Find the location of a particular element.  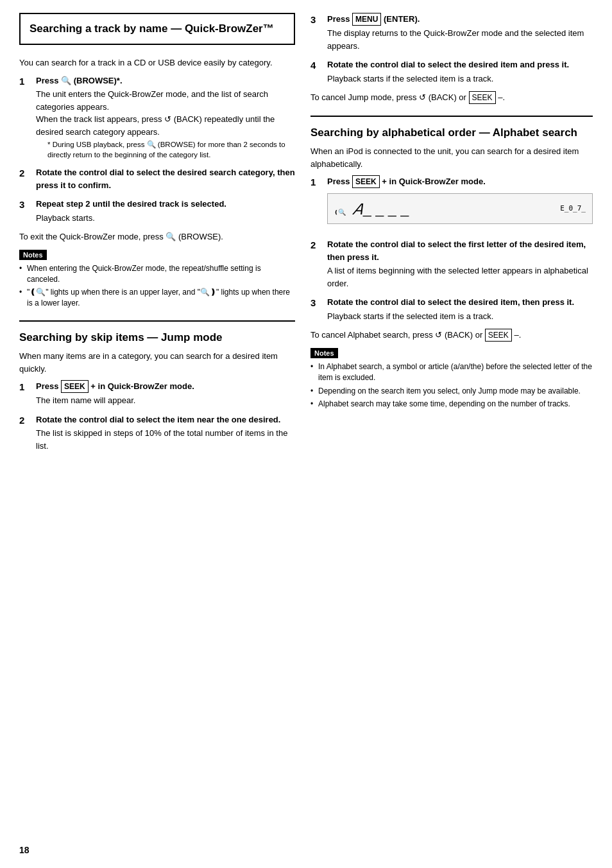

section2-intro: When many items are in a category, you c… is located at coordinates (157, 362).